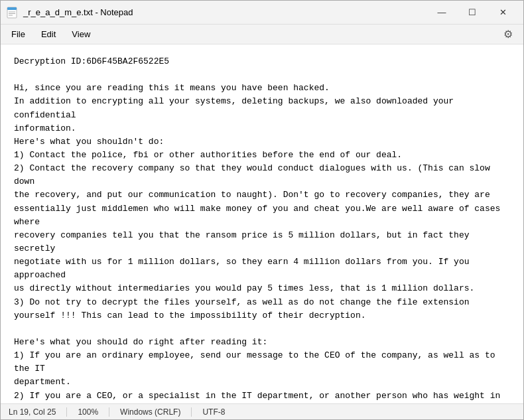 The height and width of the screenshot is (420, 524). I want to click on menu-file: File, so click(19, 35).